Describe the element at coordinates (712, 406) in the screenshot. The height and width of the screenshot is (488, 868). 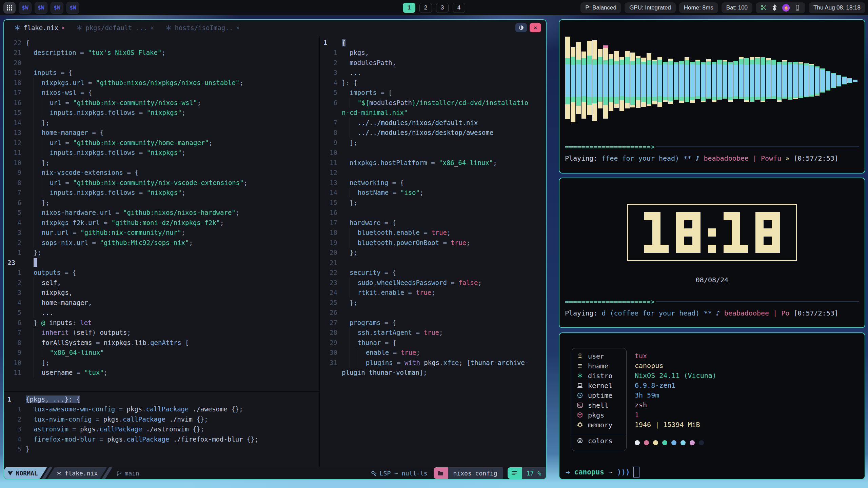
I see `terminal-window: userhnamedistrokerneluptimeshellpkgsmemo…` at that location.